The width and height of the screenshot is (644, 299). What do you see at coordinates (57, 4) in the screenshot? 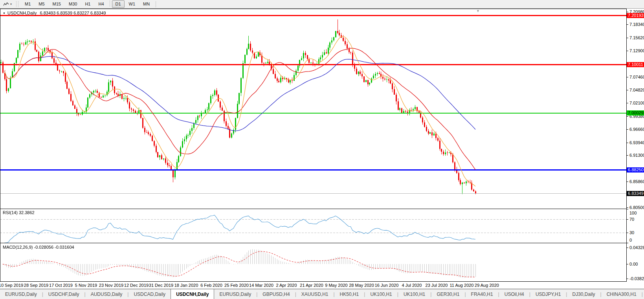
I see `timeframe-button-m15: M15` at bounding box center [57, 4].